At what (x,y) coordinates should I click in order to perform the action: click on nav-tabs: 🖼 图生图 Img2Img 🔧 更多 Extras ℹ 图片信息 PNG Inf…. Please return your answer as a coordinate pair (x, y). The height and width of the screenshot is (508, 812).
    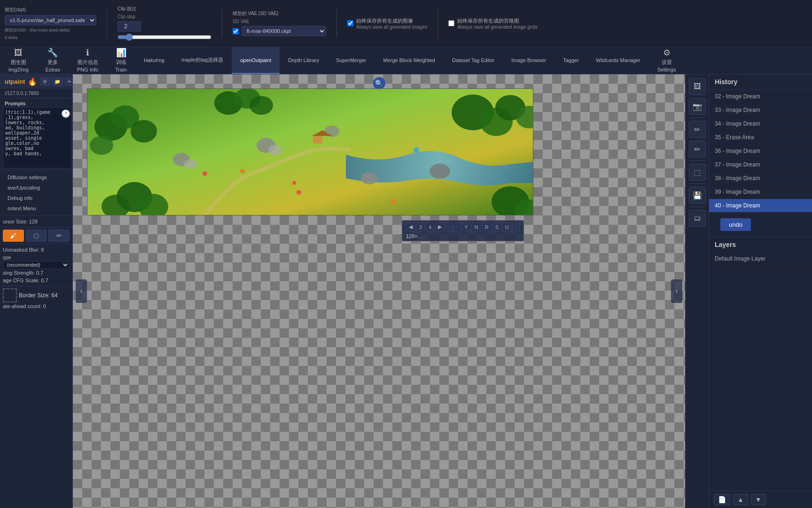
    Looking at the image, I should click on (406, 61).